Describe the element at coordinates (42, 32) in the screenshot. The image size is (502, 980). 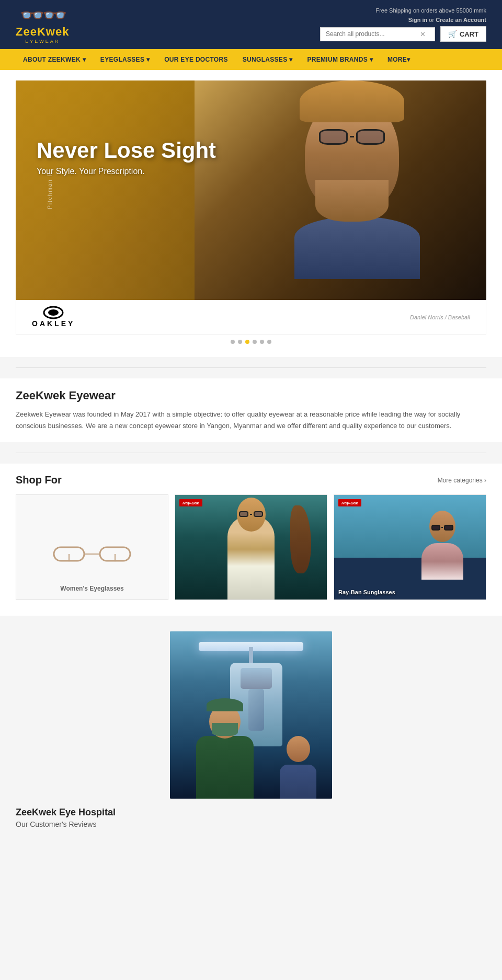
I see `logo-text: ZeeKwek` at that location.